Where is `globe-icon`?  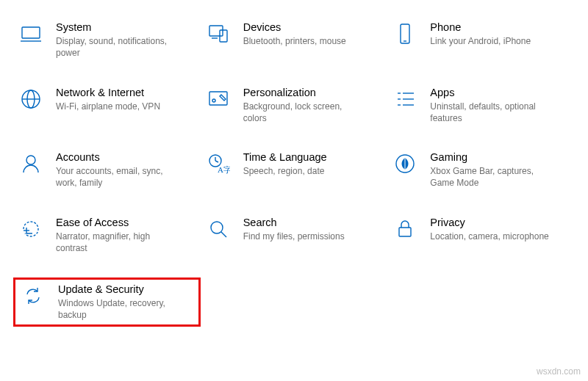
globe-icon is located at coordinates (31, 99).